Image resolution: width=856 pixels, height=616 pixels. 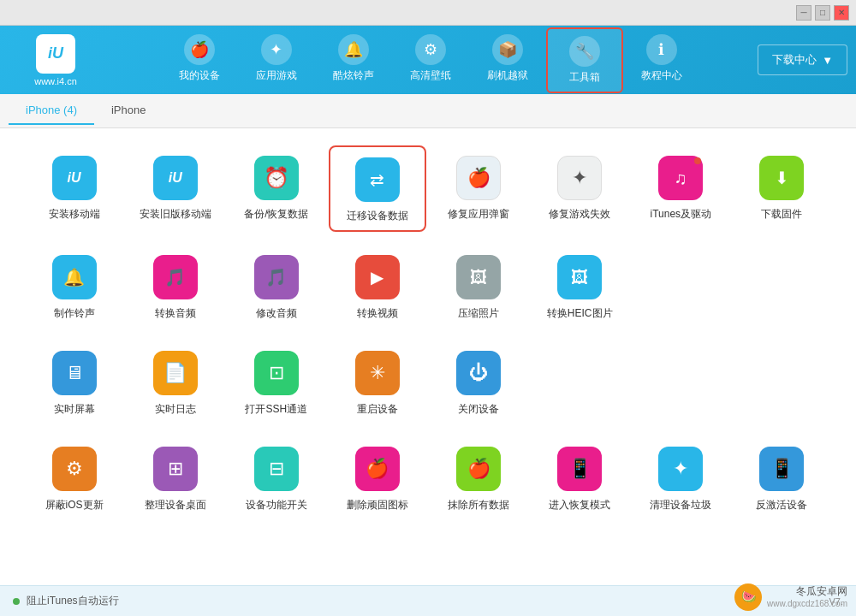 What do you see at coordinates (681, 477) in the screenshot?
I see `tool-clean-junk: ✦ 清理设备垃圾` at bounding box center [681, 477].